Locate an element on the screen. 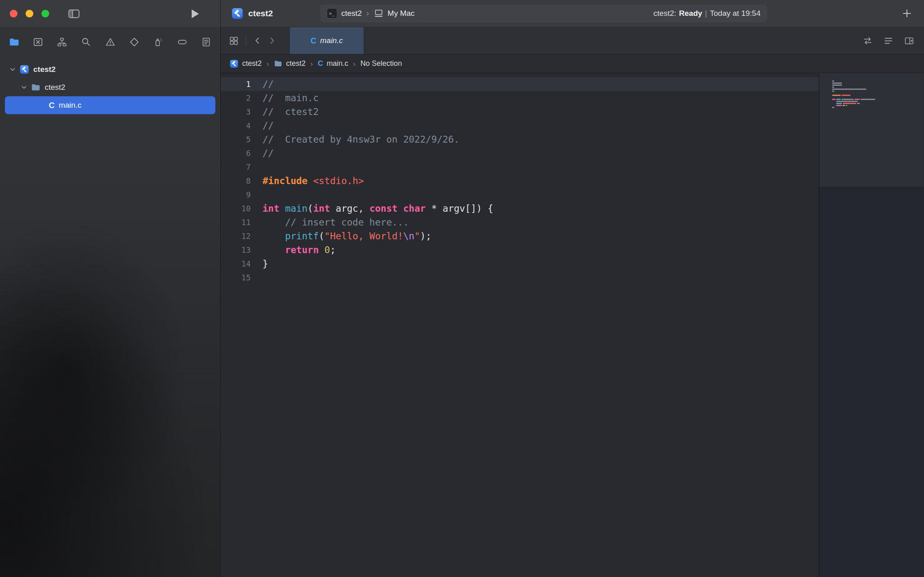  source-control-navigator-icon is located at coordinates (38, 42).